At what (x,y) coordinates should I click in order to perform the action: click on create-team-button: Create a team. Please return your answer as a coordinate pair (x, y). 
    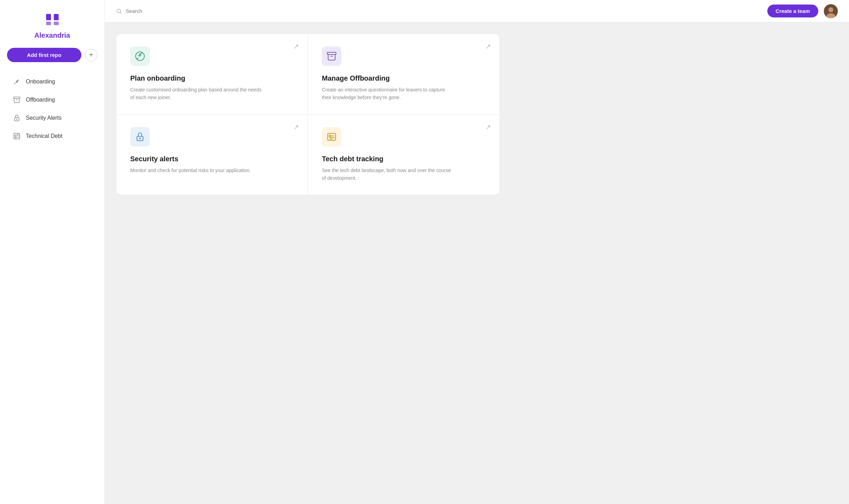
    Looking at the image, I should click on (793, 11).